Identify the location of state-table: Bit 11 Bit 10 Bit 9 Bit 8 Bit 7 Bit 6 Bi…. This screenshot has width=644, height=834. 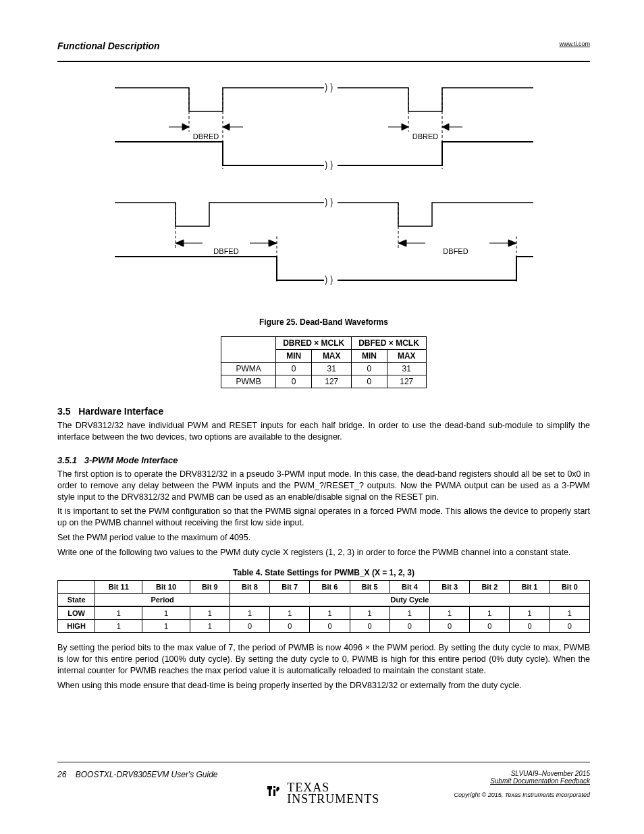
(324, 606).